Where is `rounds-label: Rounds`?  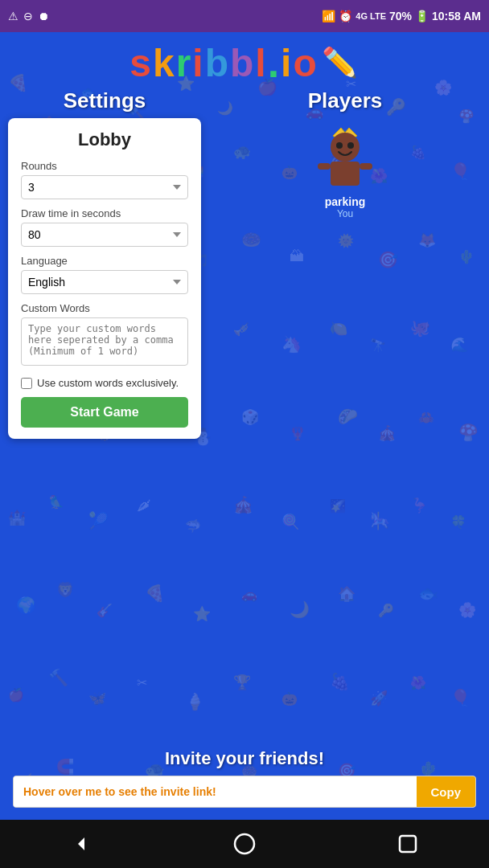
rounds-label: Rounds is located at coordinates (105, 166).